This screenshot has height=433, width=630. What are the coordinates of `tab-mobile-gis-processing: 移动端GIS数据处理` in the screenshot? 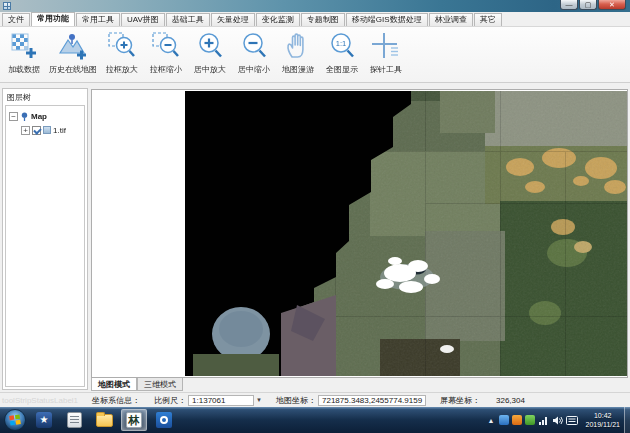 It's located at (387, 20).